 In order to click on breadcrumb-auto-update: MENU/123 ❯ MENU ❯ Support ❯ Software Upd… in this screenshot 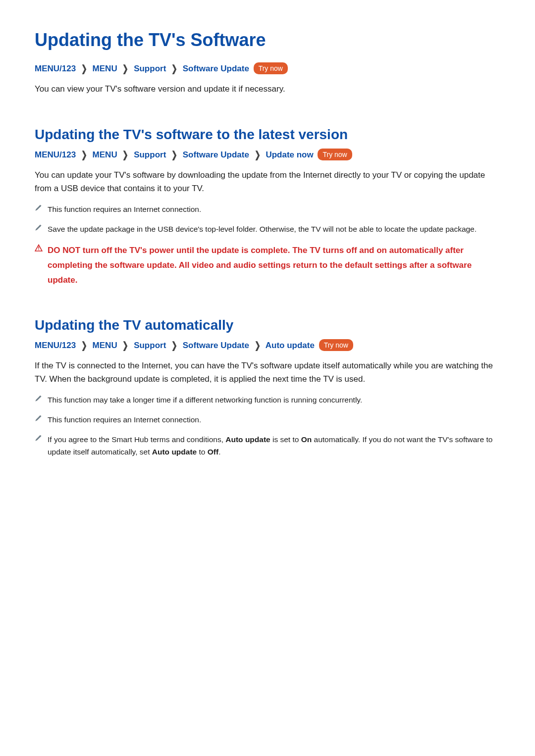, I will do `click(268, 346)`.